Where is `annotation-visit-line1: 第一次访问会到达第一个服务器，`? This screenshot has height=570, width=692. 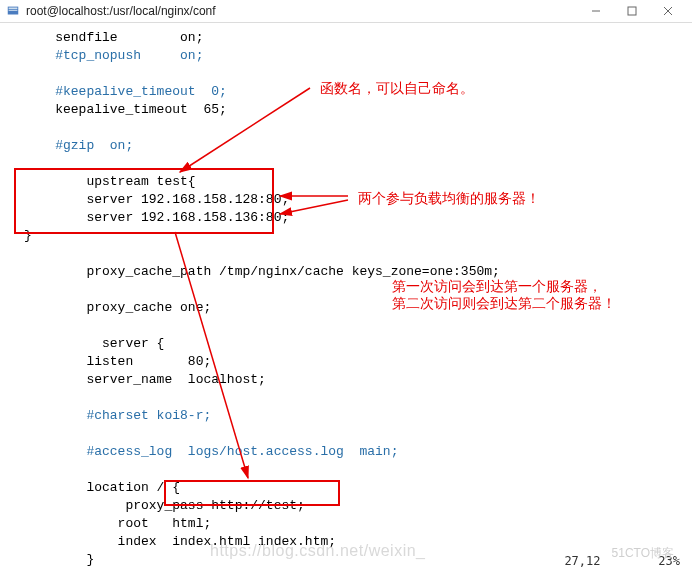
annotation-visit-line1: 第一次访问会到达第一个服务器， is located at coordinates (497, 286).